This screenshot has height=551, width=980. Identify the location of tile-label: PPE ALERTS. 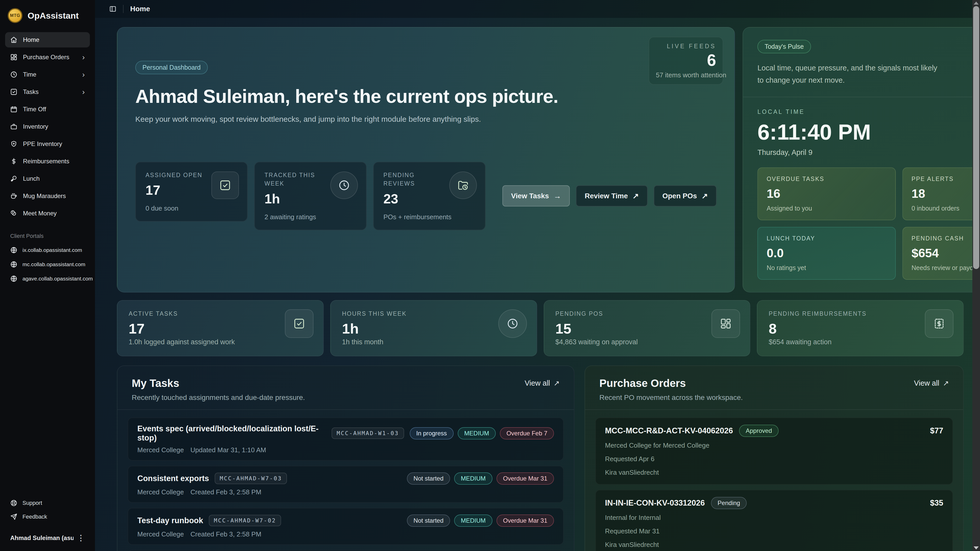
(946, 179).